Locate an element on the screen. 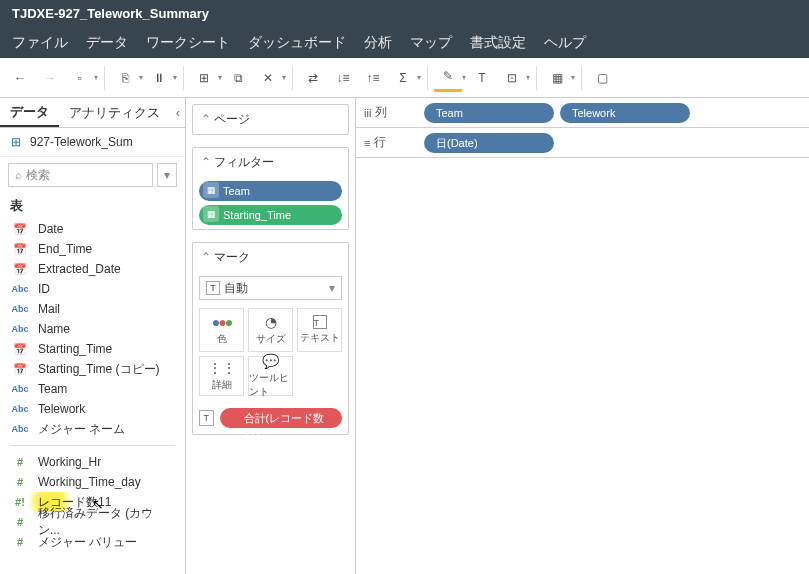  field-label: Name is located at coordinates (54, 329).